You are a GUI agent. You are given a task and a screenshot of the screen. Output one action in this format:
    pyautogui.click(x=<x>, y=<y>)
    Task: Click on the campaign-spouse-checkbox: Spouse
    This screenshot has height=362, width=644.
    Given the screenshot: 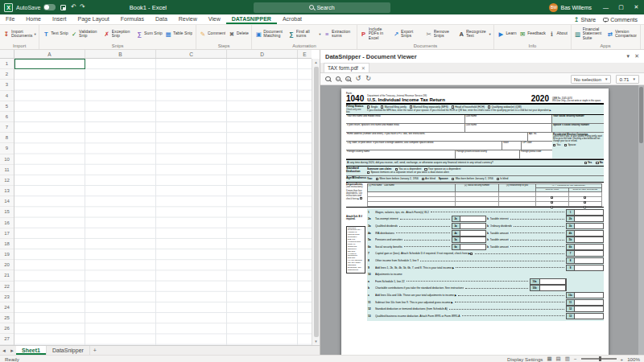 What is the action you would take?
    pyautogui.click(x=570, y=145)
    